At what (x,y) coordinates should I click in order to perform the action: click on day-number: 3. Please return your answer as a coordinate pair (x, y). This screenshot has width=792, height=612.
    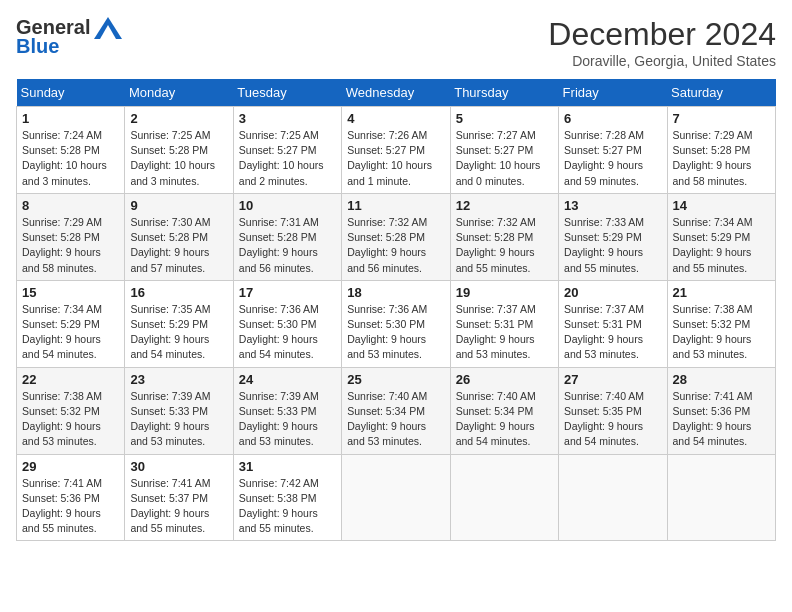
    Looking at the image, I should click on (288, 118).